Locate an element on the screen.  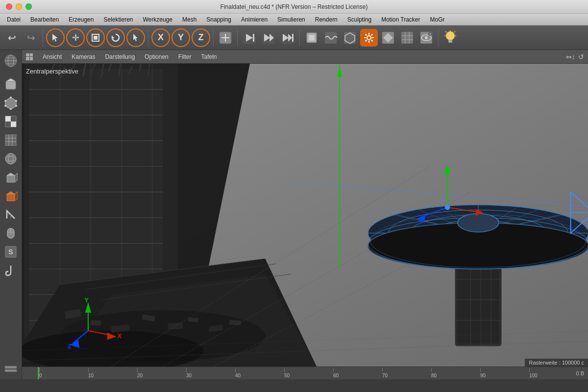
object-tool-btn is located at coordinates (11, 84).